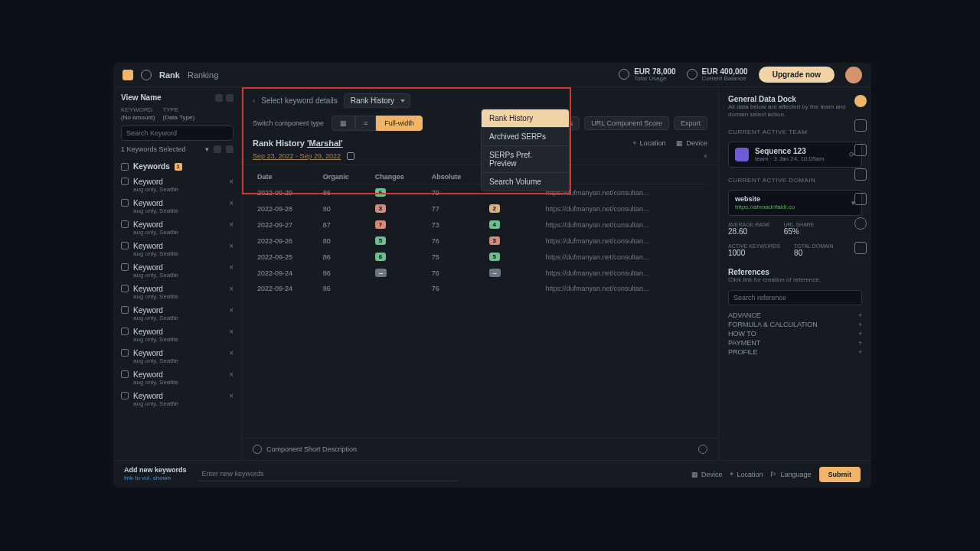 The image size is (980, 551). I want to click on table-row: 2022-09-2486--76--https://dufmanyan.net/…, so click(480, 272).